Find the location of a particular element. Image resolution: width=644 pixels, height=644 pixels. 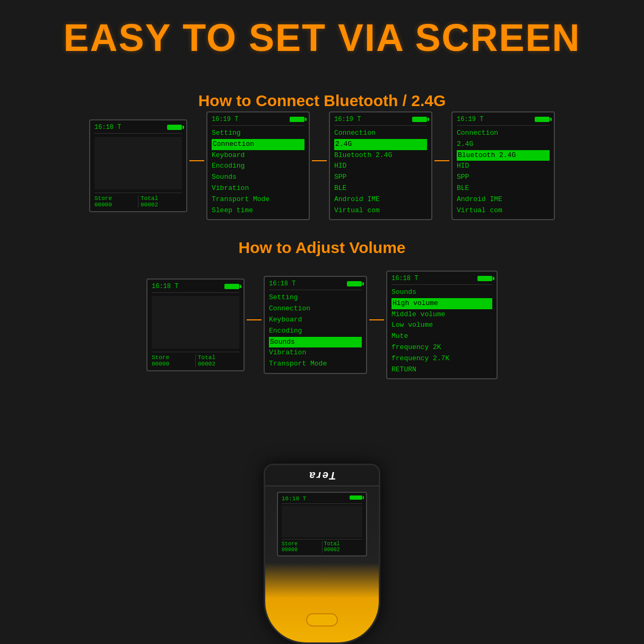

device-time: 16:18 T is located at coordinates (294, 499).